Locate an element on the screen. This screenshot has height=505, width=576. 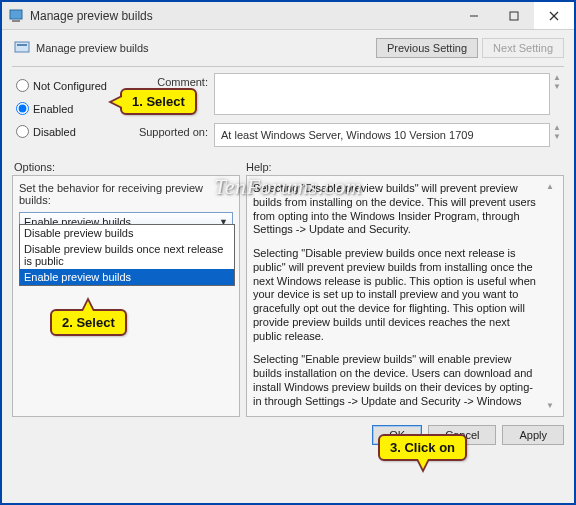
radio-enabled: Enabled is located at coordinates (67, 108).